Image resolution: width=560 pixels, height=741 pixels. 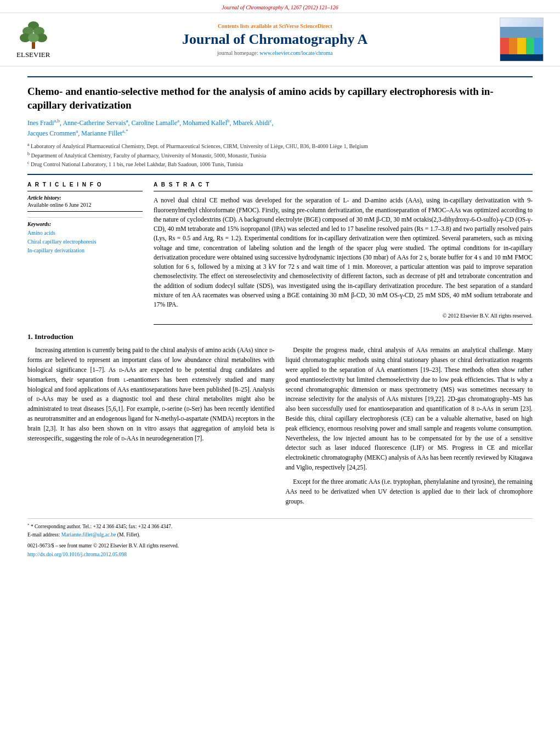 I want to click on journal-ref-bar: Journal of Chromatography A, 1267 (2012)…, so click(x=280, y=7).